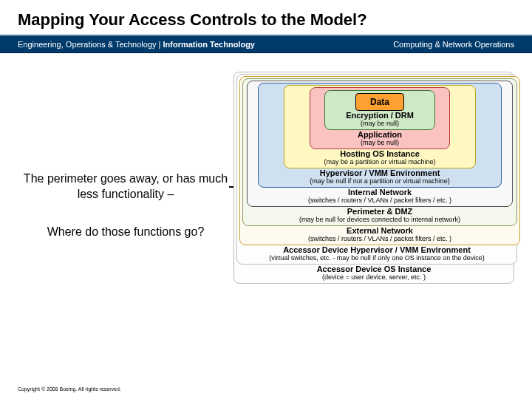  Describe the element at coordinates (266, 44) in the screenshot. I see `header-band: Engineering, Operations & Technology | I…` at that location.